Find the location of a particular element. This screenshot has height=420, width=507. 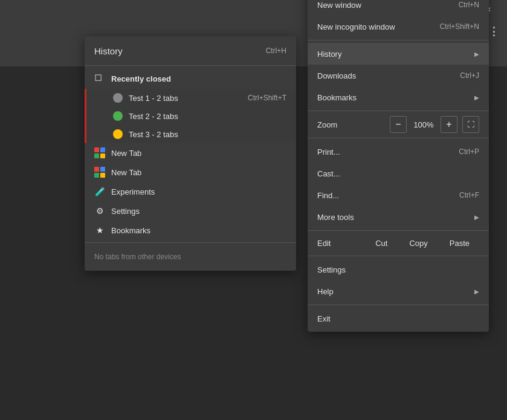

help-label: Help is located at coordinates (325, 291).